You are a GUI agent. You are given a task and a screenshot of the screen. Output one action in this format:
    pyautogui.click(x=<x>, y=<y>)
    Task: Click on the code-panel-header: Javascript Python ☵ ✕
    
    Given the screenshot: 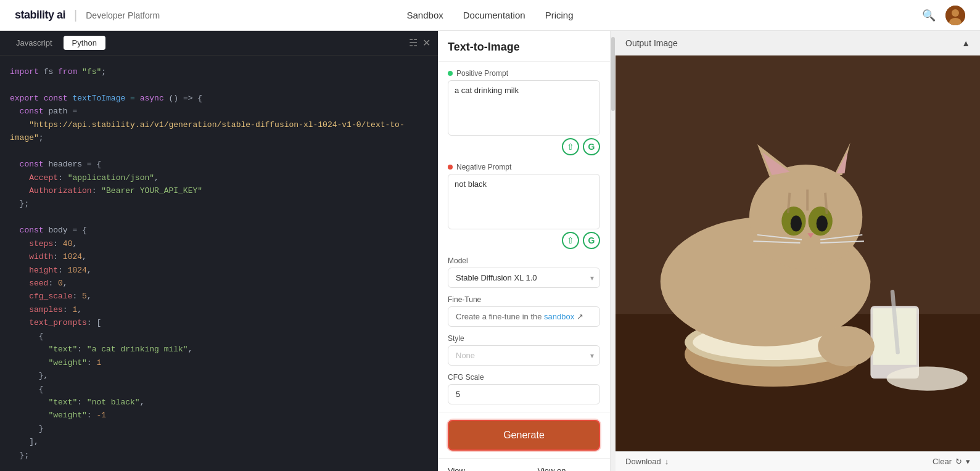 What is the action you would take?
    pyautogui.click(x=219, y=43)
    